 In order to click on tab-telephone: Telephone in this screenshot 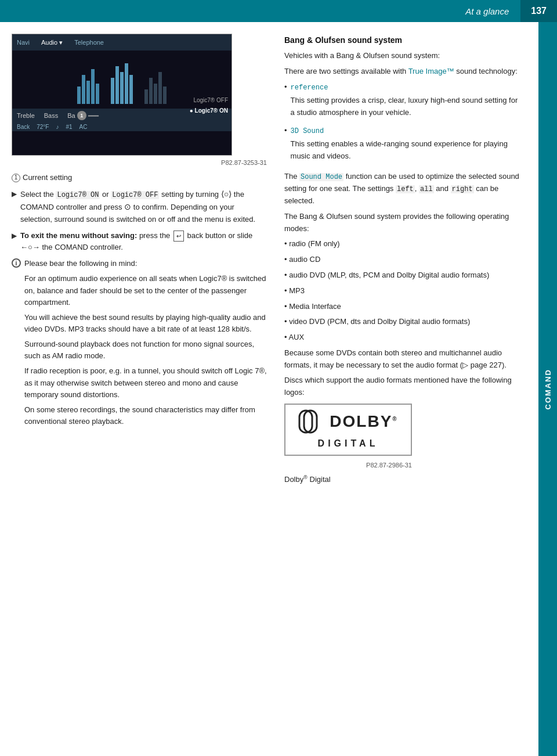, I will do `click(89, 42)`.